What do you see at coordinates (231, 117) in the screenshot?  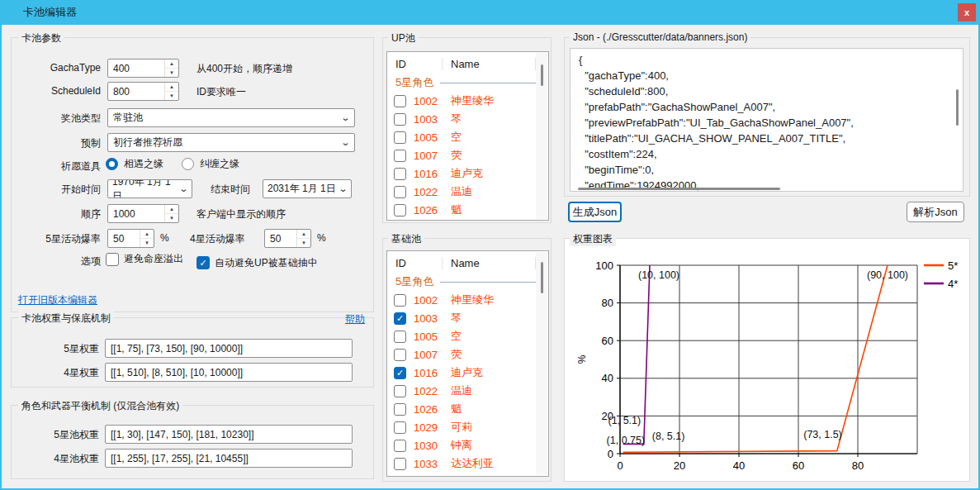 I see `pooltype-select: 常驻池 ⌄` at bounding box center [231, 117].